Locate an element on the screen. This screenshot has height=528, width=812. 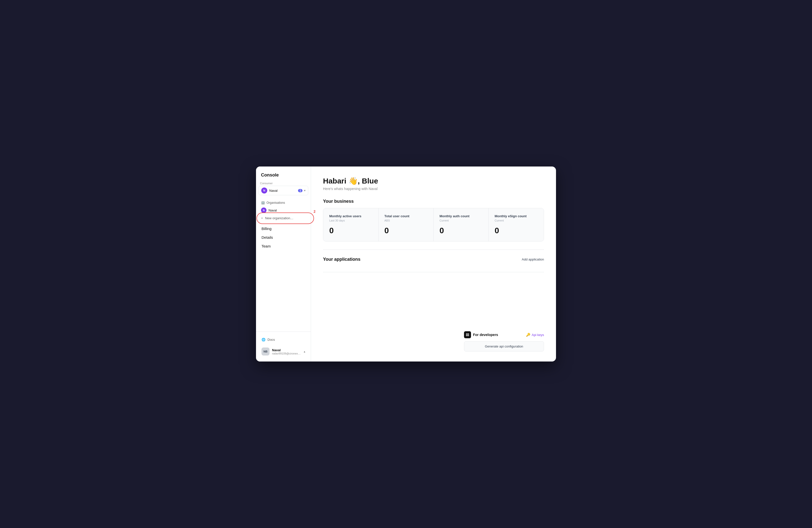
dev-panel-header: For developers 🔑 Api keys is located at coordinates (504, 335).